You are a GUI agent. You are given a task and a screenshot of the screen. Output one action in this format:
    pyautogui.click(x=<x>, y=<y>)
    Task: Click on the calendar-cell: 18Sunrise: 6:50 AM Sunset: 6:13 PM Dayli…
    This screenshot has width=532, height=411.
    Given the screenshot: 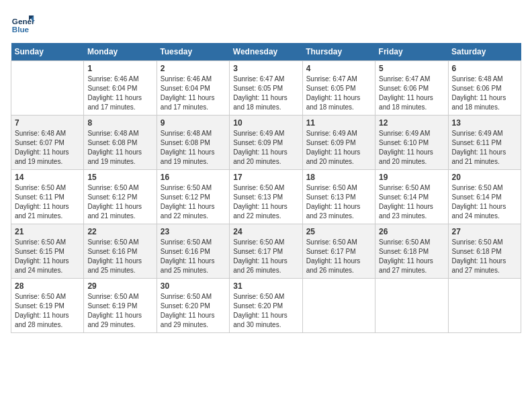 What is the action you would take?
    pyautogui.click(x=339, y=197)
    